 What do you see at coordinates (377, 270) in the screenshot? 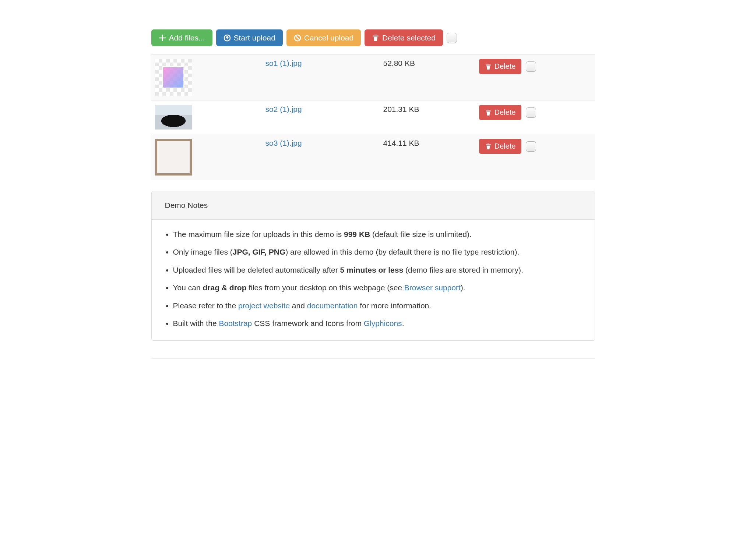
I see `list-item: Uploaded files will be deleted automatic…` at bounding box center [377, 270].